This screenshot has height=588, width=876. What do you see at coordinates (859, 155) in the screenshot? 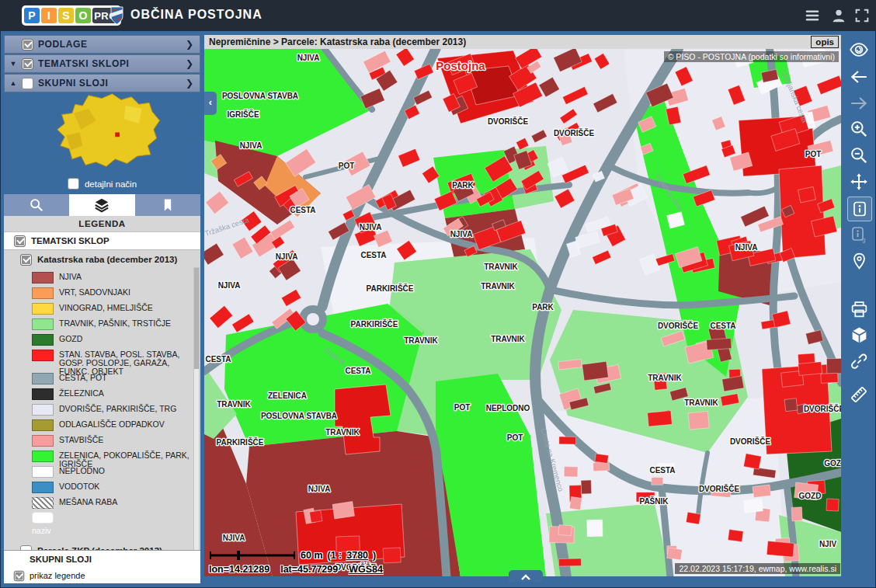
I see `zoom-out-button` at bounding box center [859, 155].